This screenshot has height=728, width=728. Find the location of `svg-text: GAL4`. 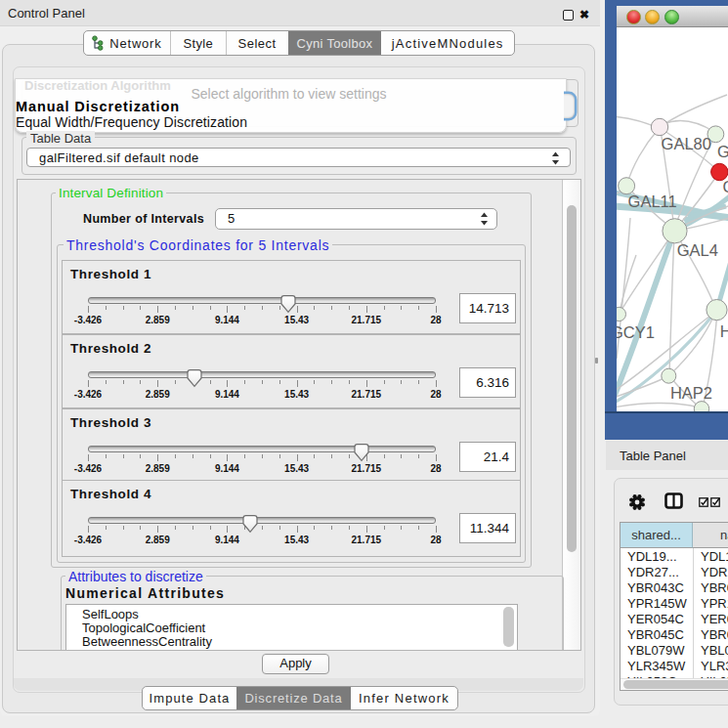

svg-text: GAL4 is located at coordinates (698, 250).